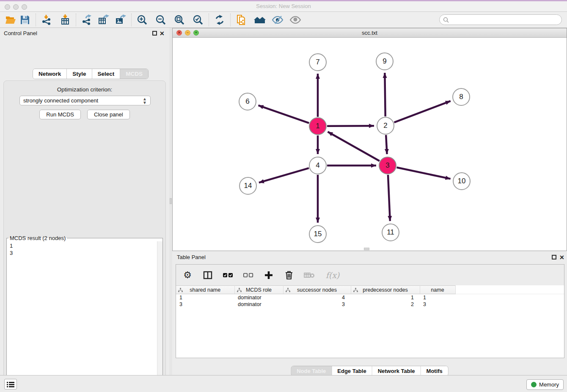 This screenshot has width=567, height=392. I want to click on tab-style: Style, so click(80, 74).